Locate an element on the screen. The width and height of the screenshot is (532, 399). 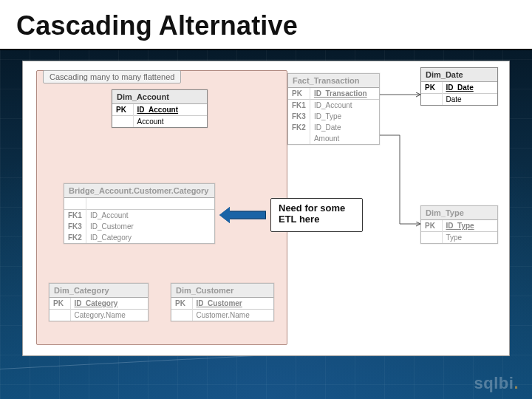
entity-dim-customer: Dim_Customer PKID_Customer Customer.Name is located at coordinates (222, 302).